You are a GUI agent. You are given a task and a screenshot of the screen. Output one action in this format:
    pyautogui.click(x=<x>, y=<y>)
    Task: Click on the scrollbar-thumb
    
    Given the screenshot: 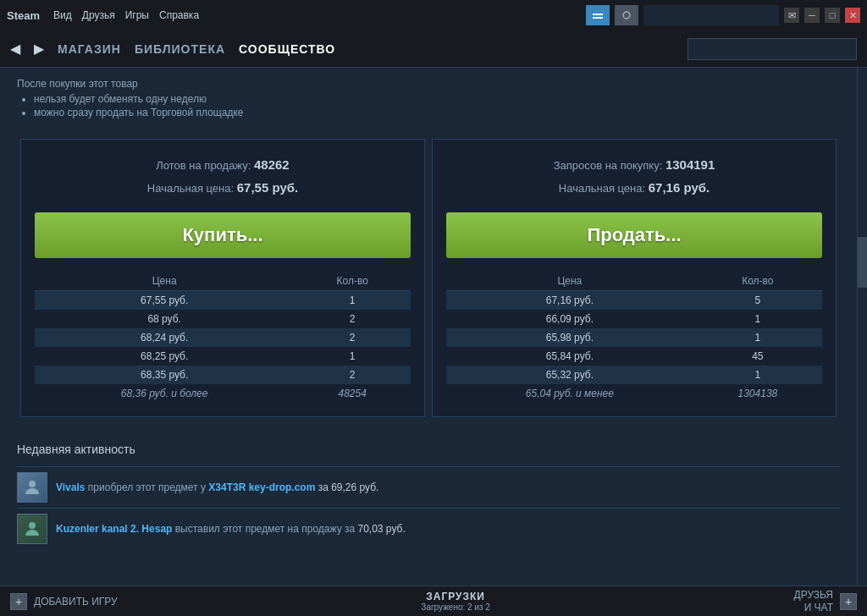 What is the action you would take?
    pyautogui.click(x=862, y=262)
    